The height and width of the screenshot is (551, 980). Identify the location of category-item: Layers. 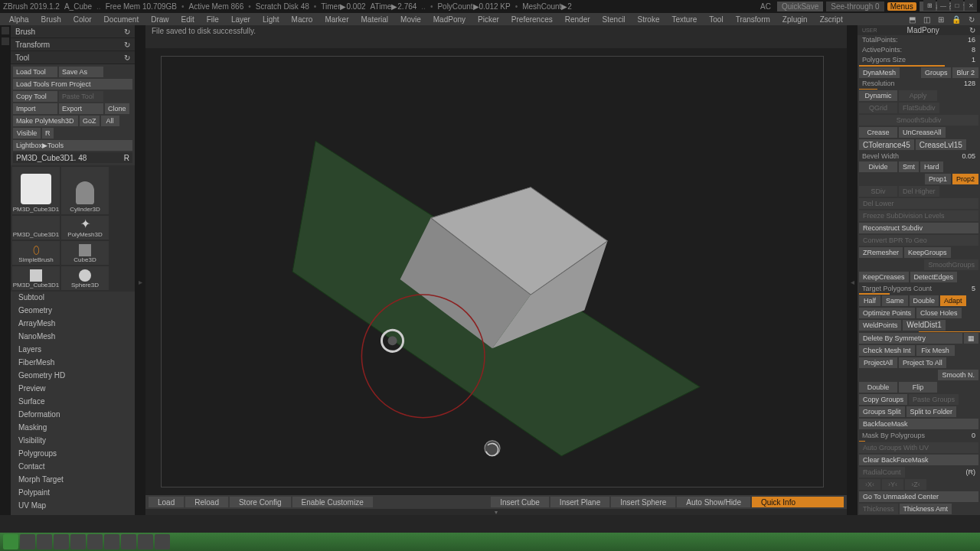
(73, 350).